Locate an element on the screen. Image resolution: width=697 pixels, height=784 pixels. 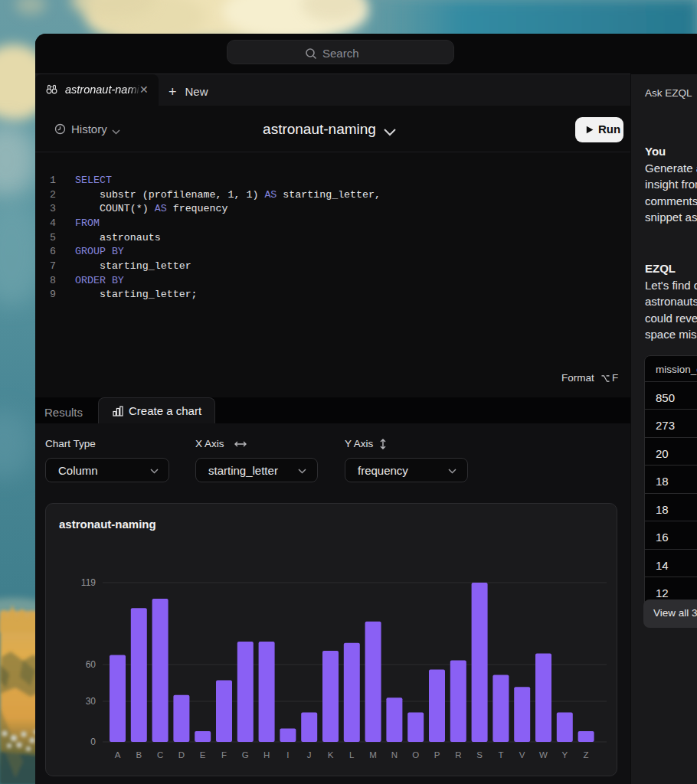
svg-text: E is located at coordinates (203, 755).